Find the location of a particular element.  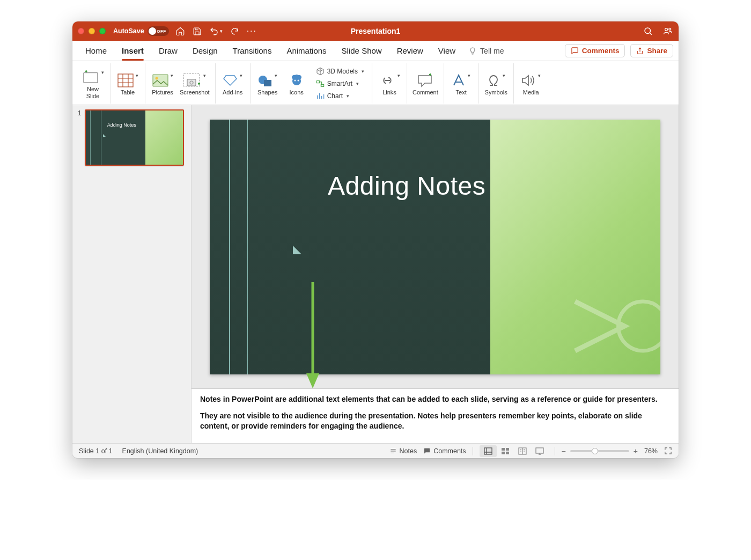

tab-insert: Insert is located at coordinates (133, 50).